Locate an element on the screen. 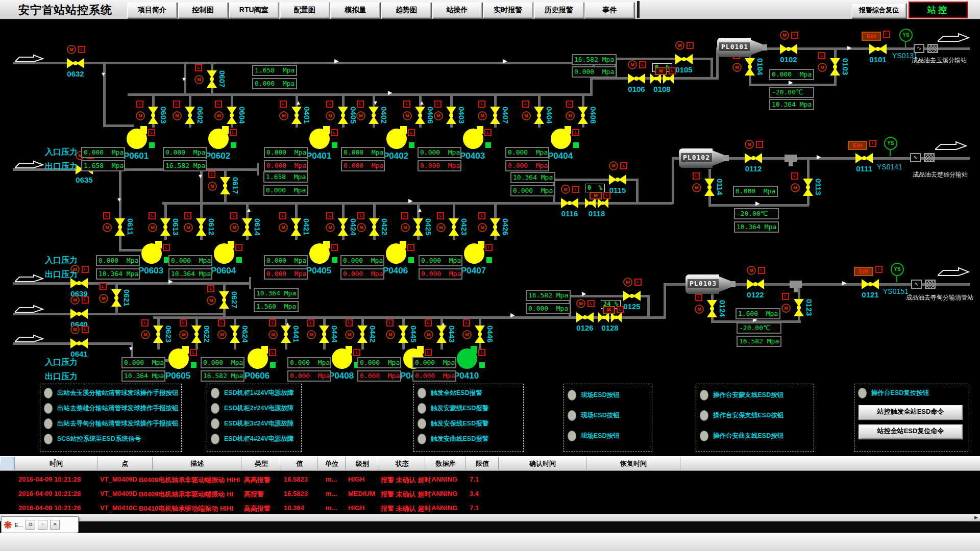  column-header-限值: 限值 is located at coordinates (483, 463).